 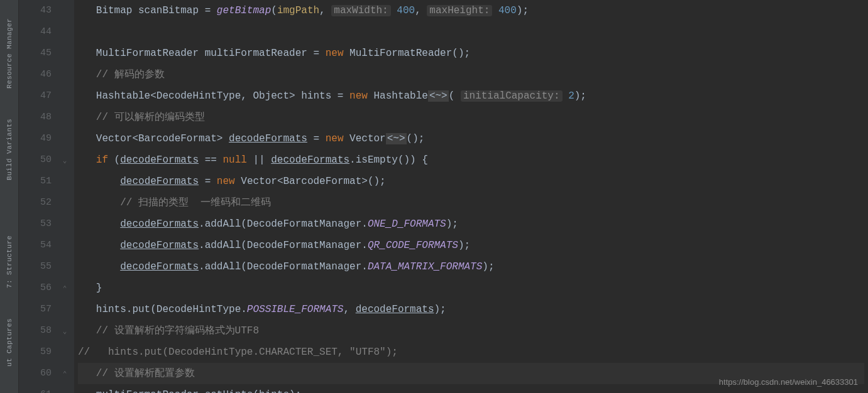 What do you see at coordinates (38, 352) in the screenshot?
I see `line-number: 59` at bounding box center [38, 352].